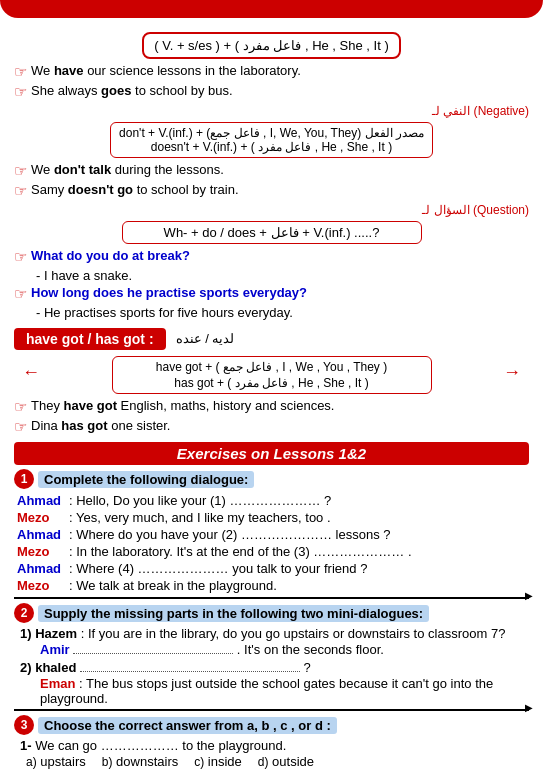  I want to click on amir-label: Amir, so click(55, 650).